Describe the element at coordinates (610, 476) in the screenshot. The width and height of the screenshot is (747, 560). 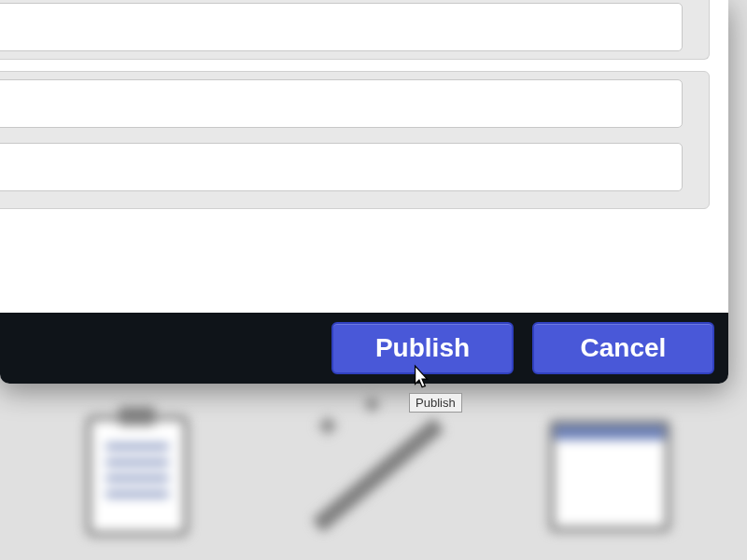
I see `window-icon` at that location.